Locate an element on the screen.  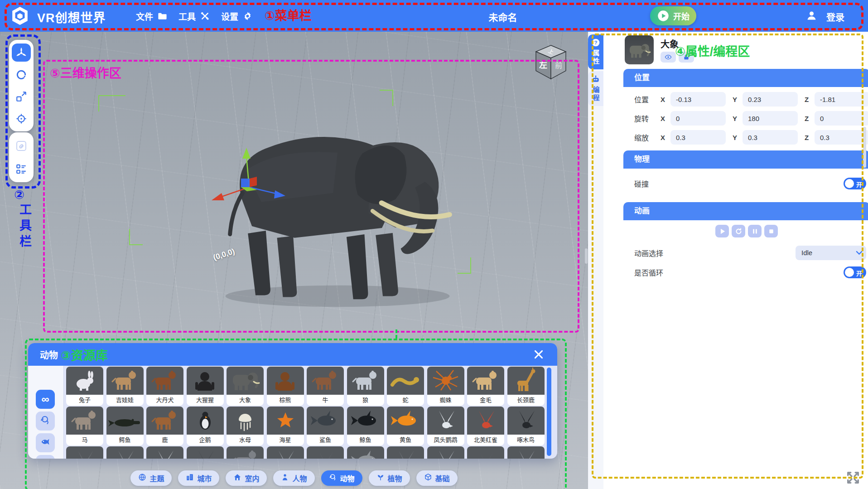
transform-row3-z-input is located at coordinates (841, 137).